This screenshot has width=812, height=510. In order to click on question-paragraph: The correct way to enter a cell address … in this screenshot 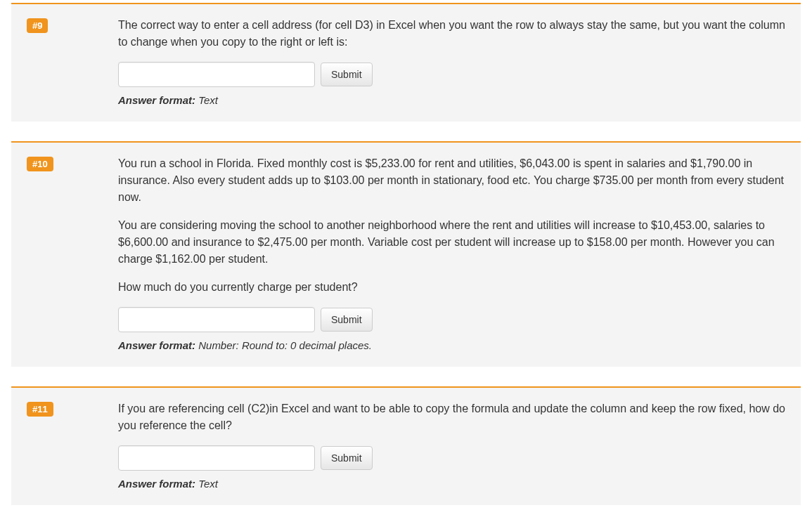, I will do `click(451, 34)`.